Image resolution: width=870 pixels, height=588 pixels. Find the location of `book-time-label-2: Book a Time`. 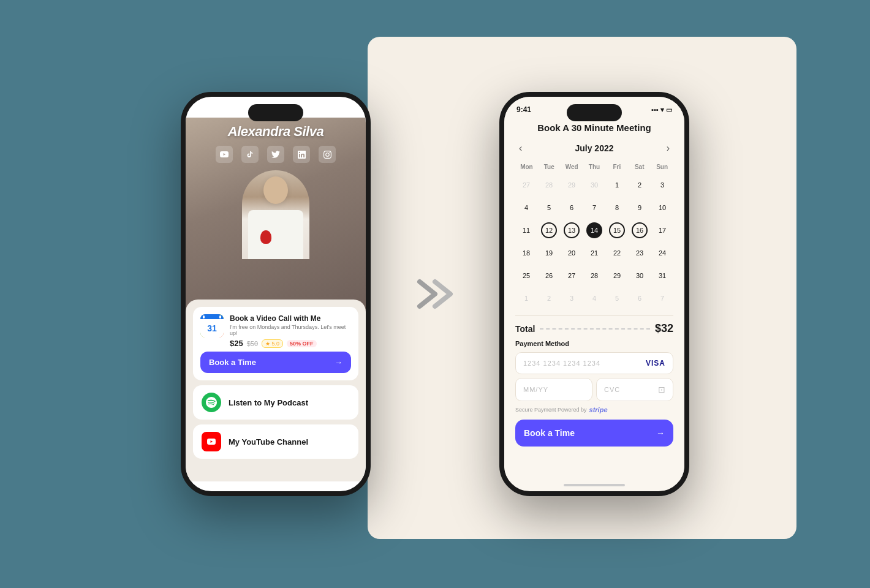

book-time-label-2: Book a Time is located at coordinates (549, 433).